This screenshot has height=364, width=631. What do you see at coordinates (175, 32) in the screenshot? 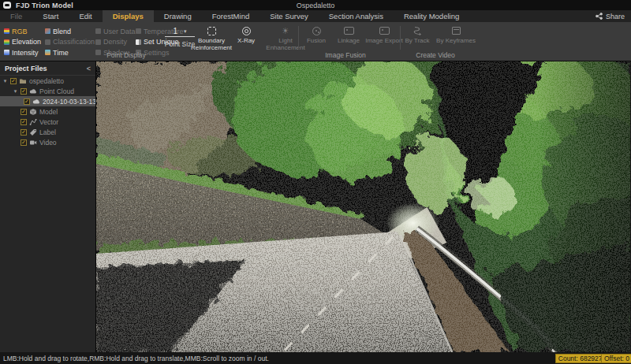
I see `point-size-value: 1` at bounding box center [175, 32].